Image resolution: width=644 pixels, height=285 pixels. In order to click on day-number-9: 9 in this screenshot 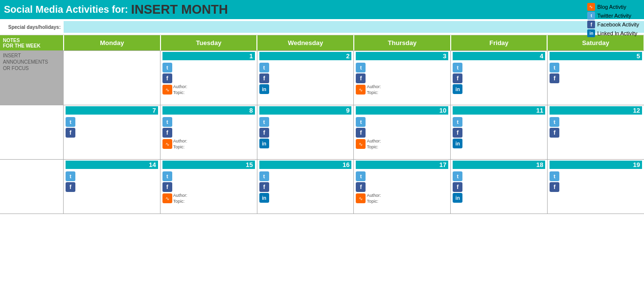, I will do `click(305, 111)`.